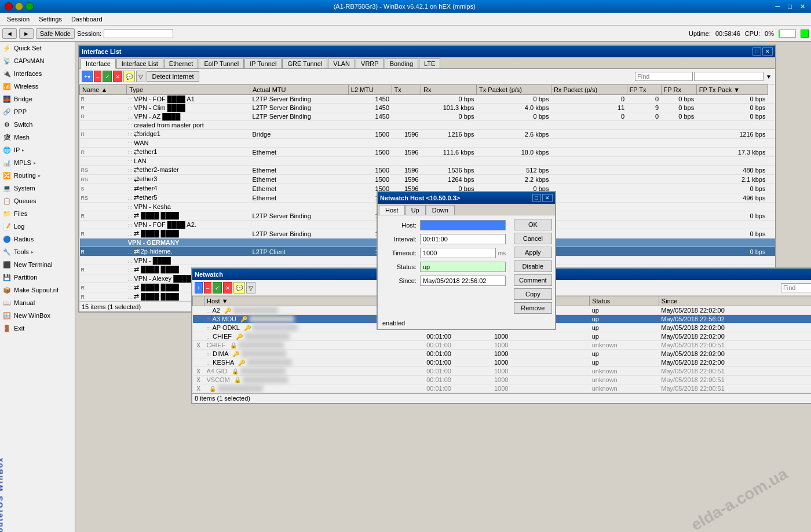 This screenshot has width=811, height=532. I want to click on tab-ip-tunnel: IP Tunnel, so click(263, 64).